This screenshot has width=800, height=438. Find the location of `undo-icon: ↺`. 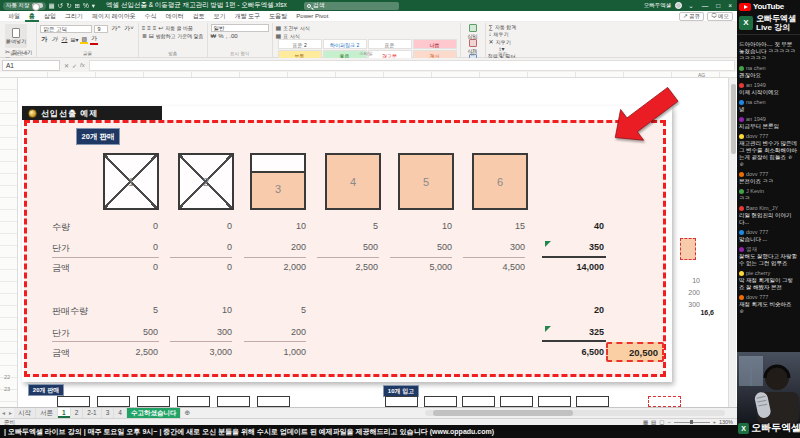

undo-icon: ↺ is located at coordinates (60, 6).